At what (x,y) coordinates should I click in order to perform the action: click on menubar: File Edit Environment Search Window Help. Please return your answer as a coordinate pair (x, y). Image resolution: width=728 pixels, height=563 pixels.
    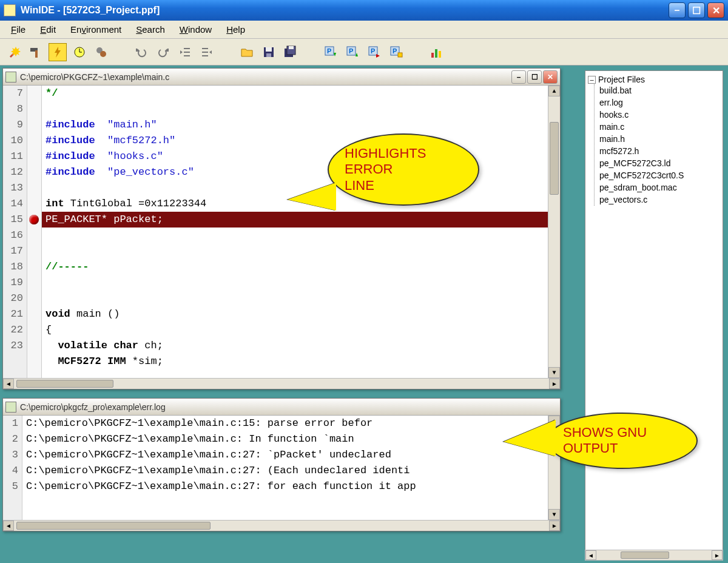
    Looking at the image, I should click on (364, 30).